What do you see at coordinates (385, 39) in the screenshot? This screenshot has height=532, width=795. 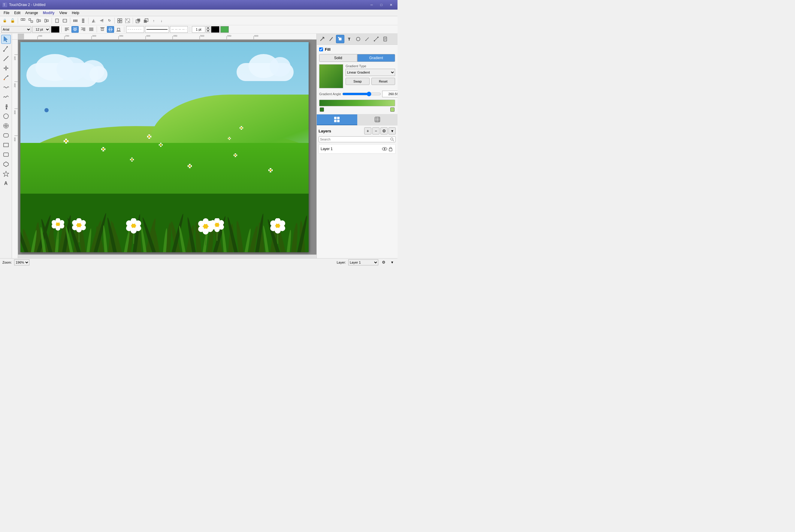 I see `rt-page-tool` at bounding box center [385, 39].